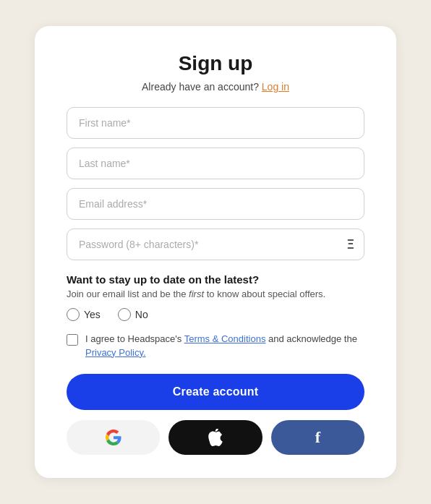  I want to click on terms-text: I agree to Headspace's Terms & Condition…, so click(225, 346).